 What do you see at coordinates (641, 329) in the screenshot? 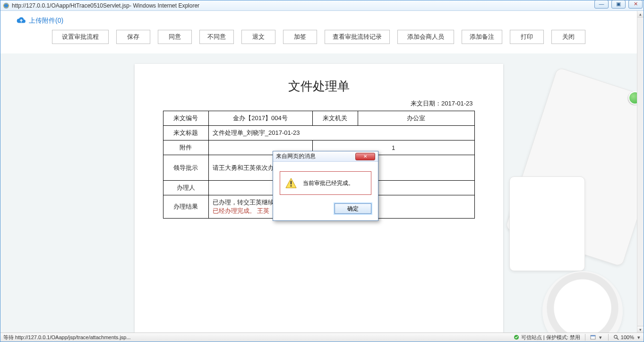
I see `scroll-down-arrow-icon: ▾` at bounding box center [641, 329].